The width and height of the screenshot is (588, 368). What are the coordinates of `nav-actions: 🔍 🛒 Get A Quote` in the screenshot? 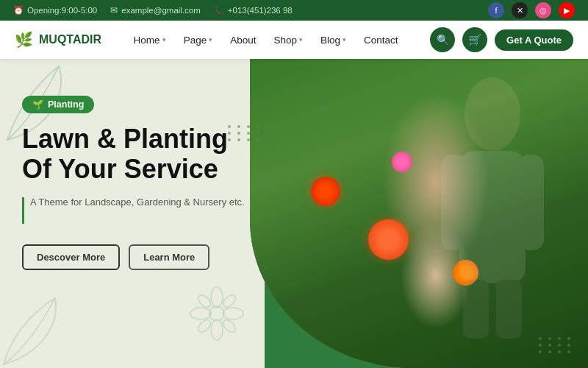 It's located at (501, 40).